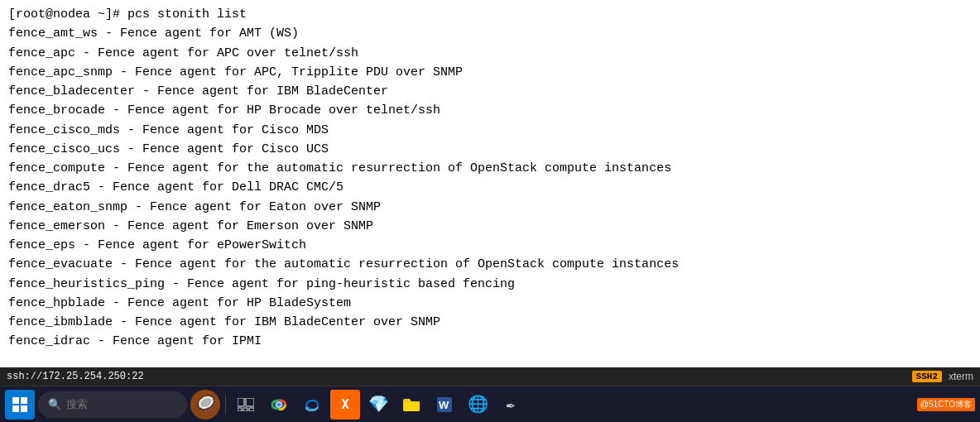 This screenshot has width=980, height=422. What do you see at coordinates (490, 265) in the screenshot?
I see `terminal-line: fence_evacuate - Fence agent for the aut…` at bounding box center [490, 265].